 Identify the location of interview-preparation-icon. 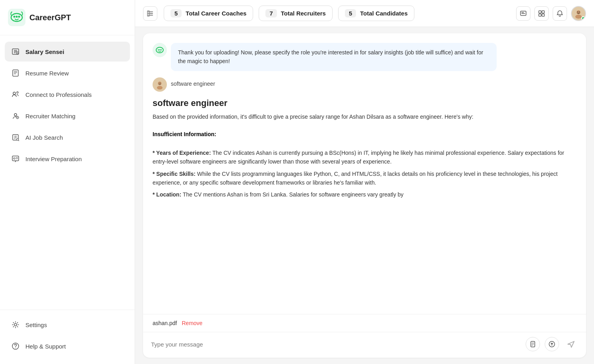
(15, 159).